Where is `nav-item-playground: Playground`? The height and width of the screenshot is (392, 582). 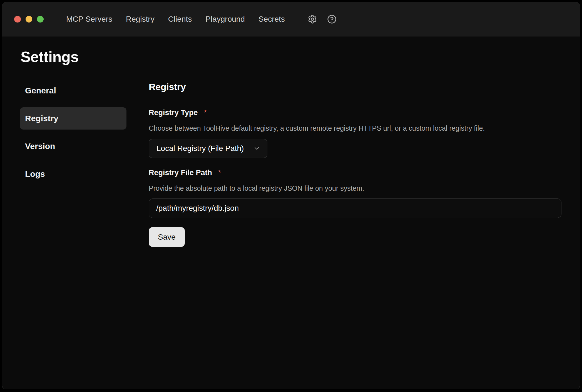 nav-item-playground: Playground is located at coordinates (225, 19).